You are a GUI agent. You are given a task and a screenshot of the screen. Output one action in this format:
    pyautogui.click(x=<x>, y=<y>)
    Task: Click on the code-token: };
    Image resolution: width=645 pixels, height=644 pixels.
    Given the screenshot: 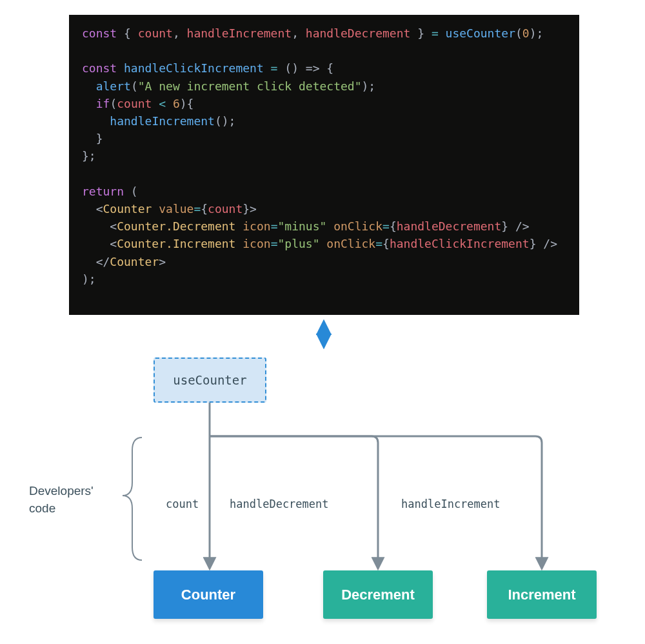 What is the action you would take?
    pyautogui.click(x=89, y=156)
    